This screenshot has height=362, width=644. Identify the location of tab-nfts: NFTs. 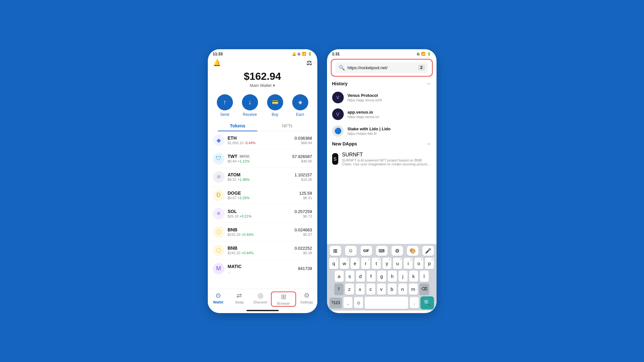
(287, 126).